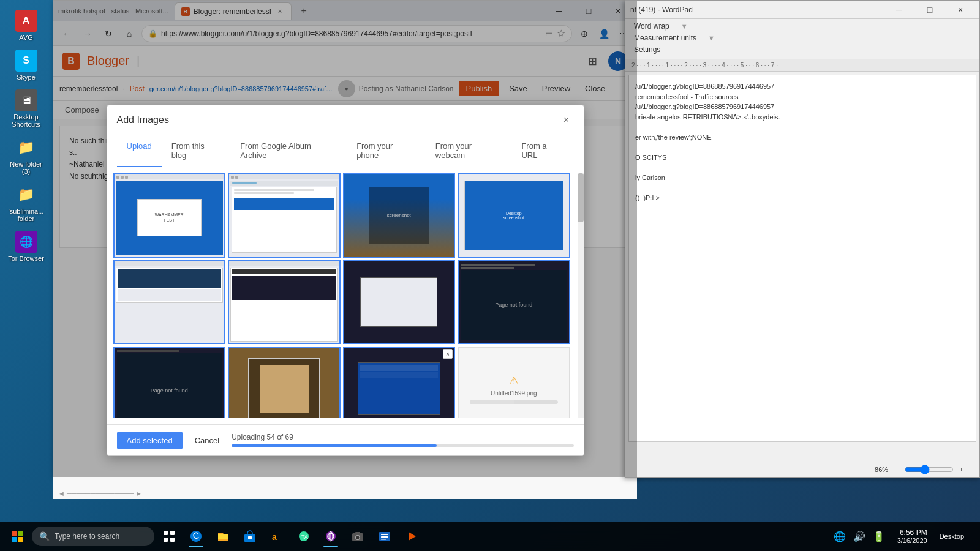 Image resolution: width=980 pixels, height=551 pixels. Describe the element at coordinates (685, 26) in the screenshot. I see `word-wrap-arrow: ▼` at that location.